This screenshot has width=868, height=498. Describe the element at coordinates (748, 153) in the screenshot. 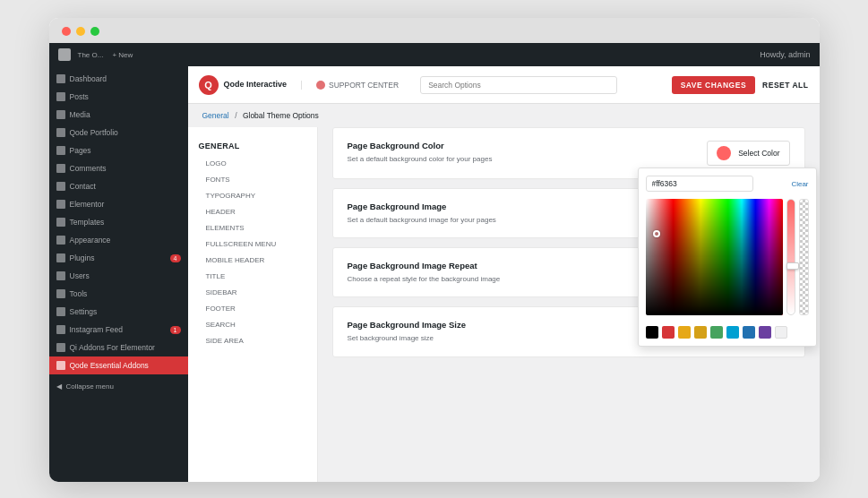

I see `color-select-button: Select Color` at that location.